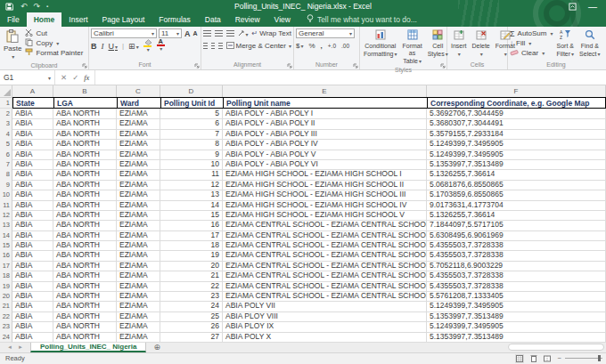 The height and width of the screenshot is (364, 606). What do you see at coordinates (258, 46) in the screenshot?
I see `merge-center-button: Merge & Center` at bounding box center [258, 46].